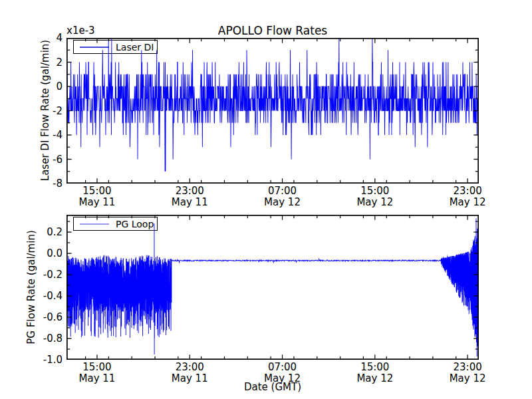 The image size is (532, 399). Describe the element at coordinates (45, 86) in the screenshot. I see `y-tick-label: 0` at that location.